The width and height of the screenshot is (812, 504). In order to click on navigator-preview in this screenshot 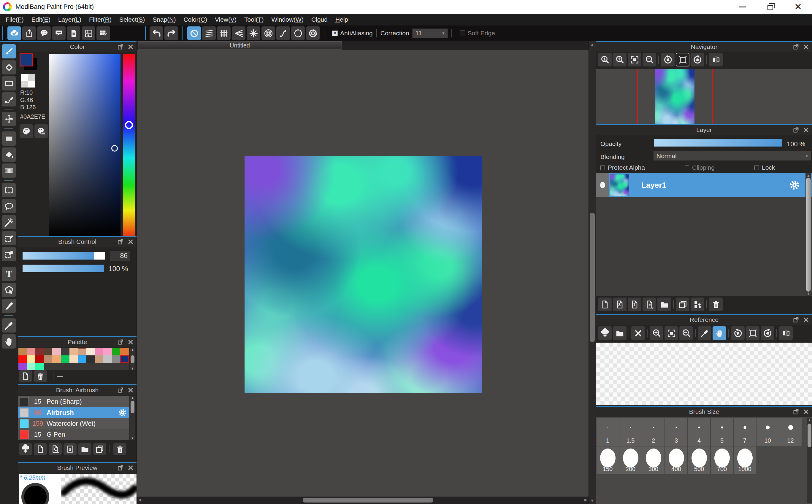, I will do `click(704, 96)`.